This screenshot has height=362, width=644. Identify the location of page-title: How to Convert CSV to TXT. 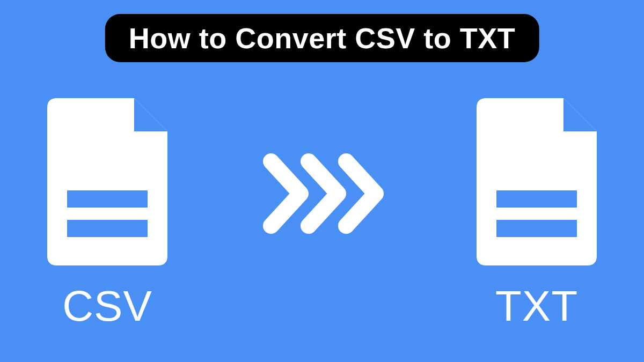
(322, 38).